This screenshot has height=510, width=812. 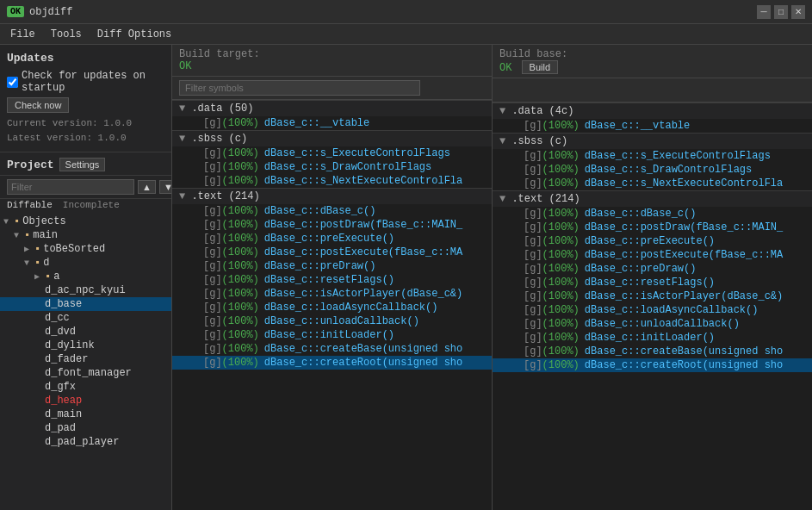 I want to click on right-row-text-11: [g] (100%) dBase_c::createRoot(unsigned …, so click(x=653, y=365).